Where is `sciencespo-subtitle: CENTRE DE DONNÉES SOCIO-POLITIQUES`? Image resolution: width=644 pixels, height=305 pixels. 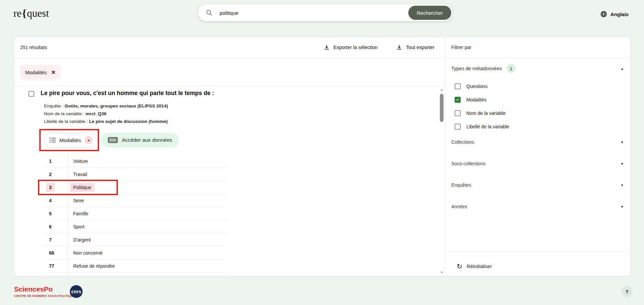 sciencespo-subtitle: CENTRE DE DONNÉES SOCIO-POLITIQUES is located at coordinates (45, 296).